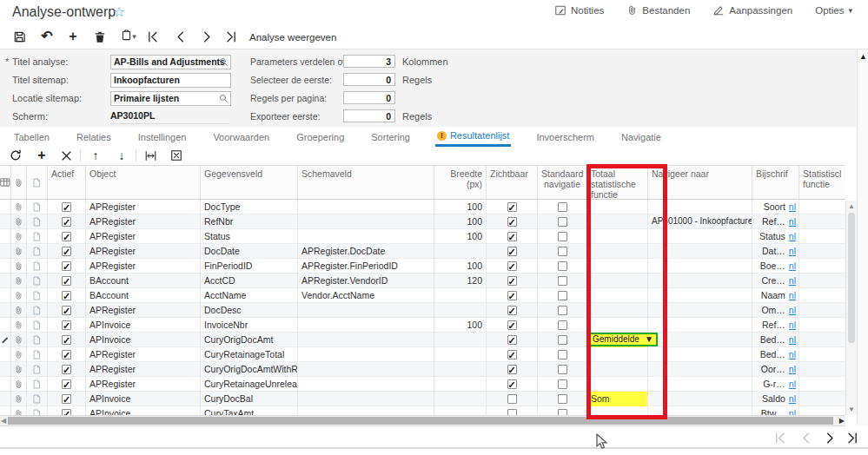 This screenshot has width=868, height=455. What do you see at coordinates (143, 340) in the screenshot?
I see `object-cell: APInvoice` at bounding box center [143, 340].